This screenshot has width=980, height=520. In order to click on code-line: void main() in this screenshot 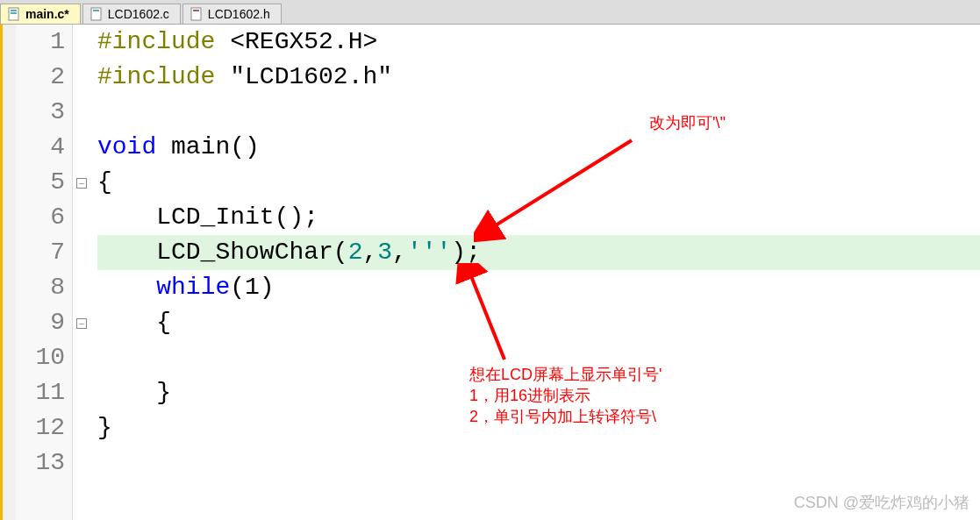, I will do `click(539, 147)`.